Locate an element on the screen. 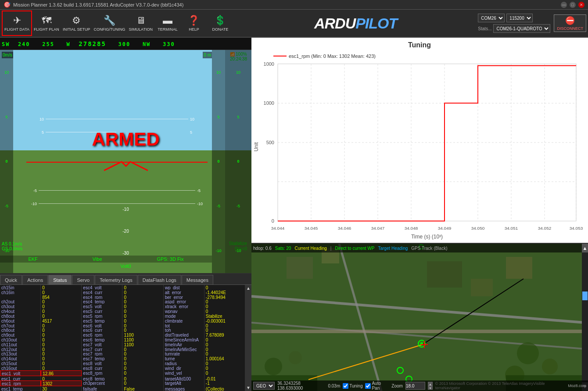 Image resolution: width=588 pixels, height=391 pixels. status-cell-9-3: 0 is located at coordinates (143, 330).